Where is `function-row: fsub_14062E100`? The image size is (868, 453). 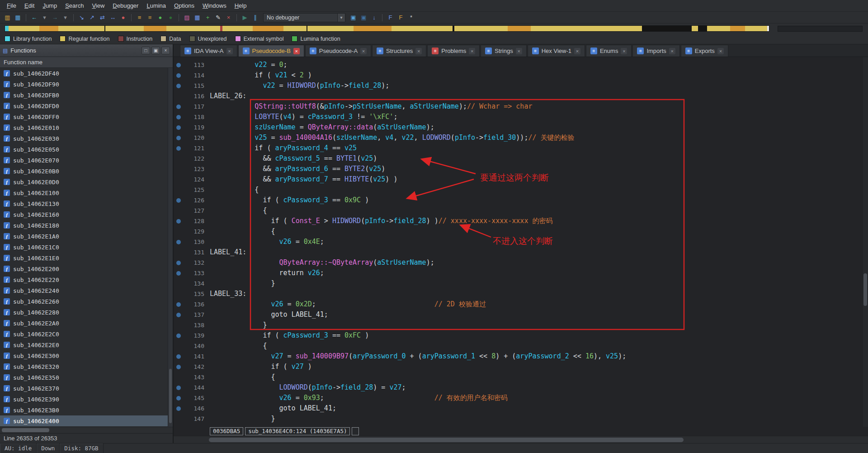 function-row: fsub_14062E100 is located at coordinates (86, 193).